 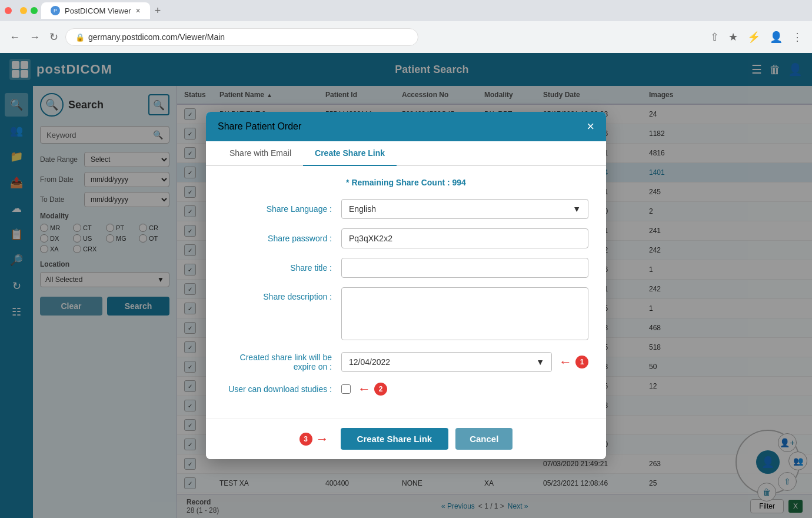 What do you see at coordinates (24, 11) in the screenshot?
I see `window-minimize-btn` at bounding box center [24, 11].